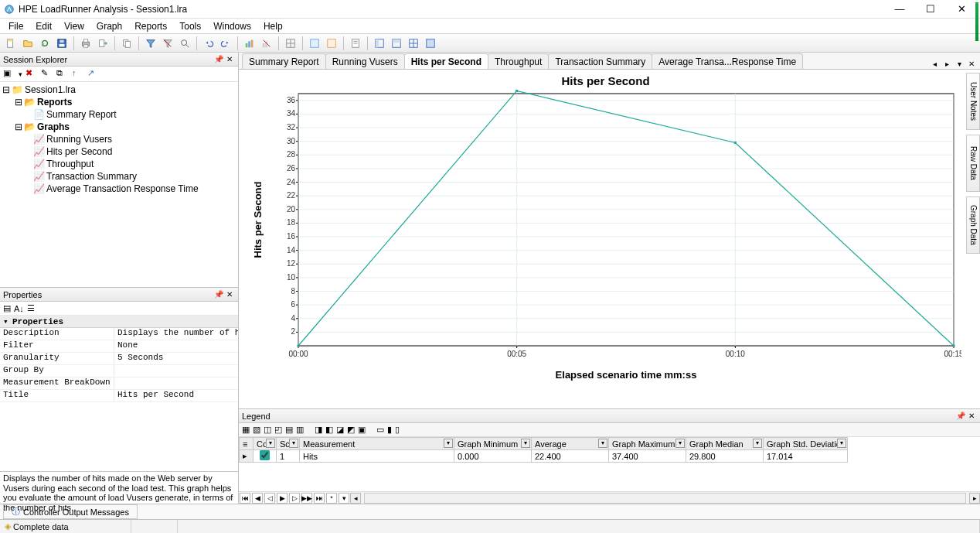 Image resolution: width=980 pixels, height=533 pixels. Describe the element at coordinates (246, 430) in the screenshot. I see `legend-tool-icon: ▦` at that location.